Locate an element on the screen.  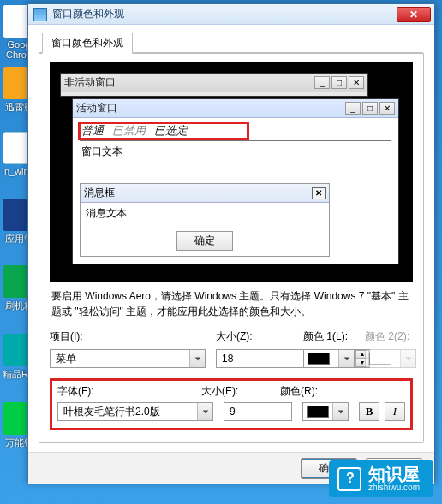
app-icon is located at coordinates (40, 15).